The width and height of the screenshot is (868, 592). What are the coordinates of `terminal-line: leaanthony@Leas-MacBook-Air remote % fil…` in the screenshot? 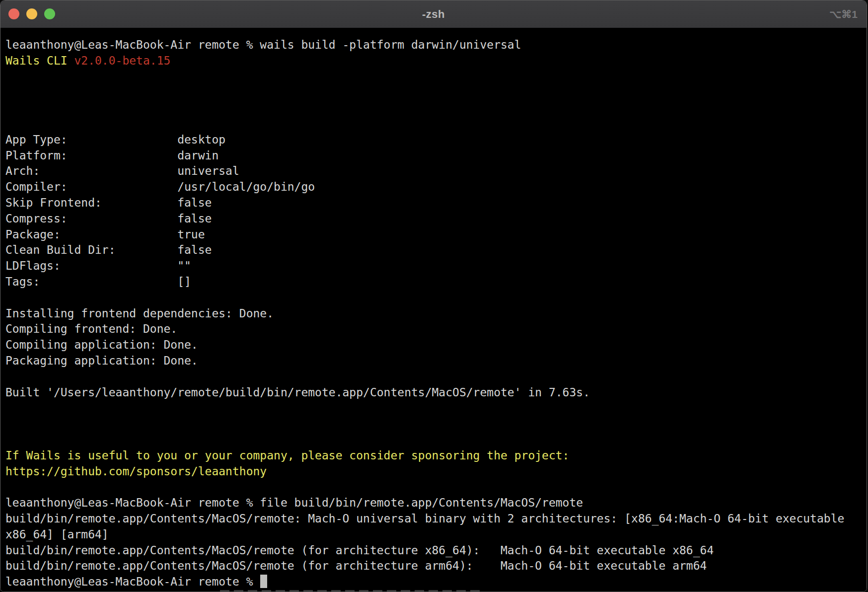 It's located at (436, 503).